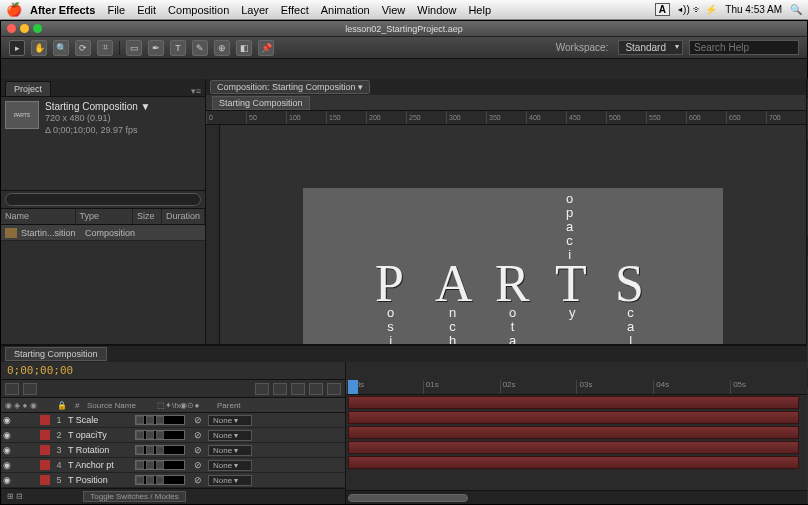  I want to click on brainstorm-icon, so click(316, 389).